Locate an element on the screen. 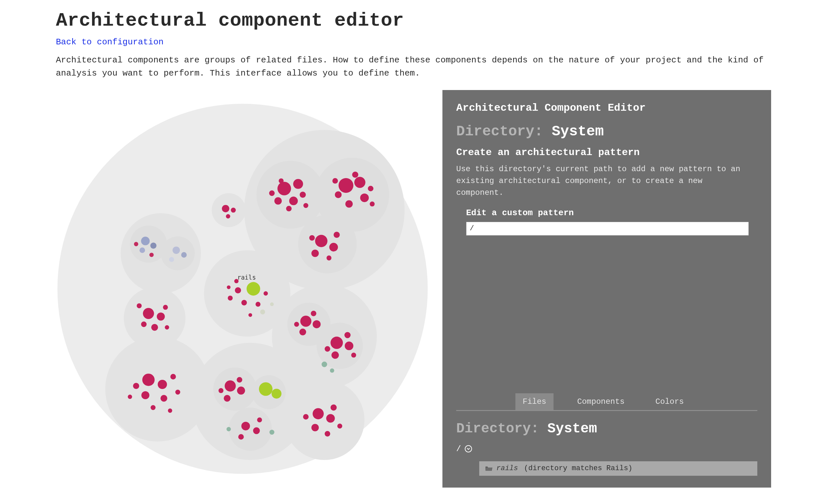  files-section: Directory: System / is located at coordinates (607, 448).